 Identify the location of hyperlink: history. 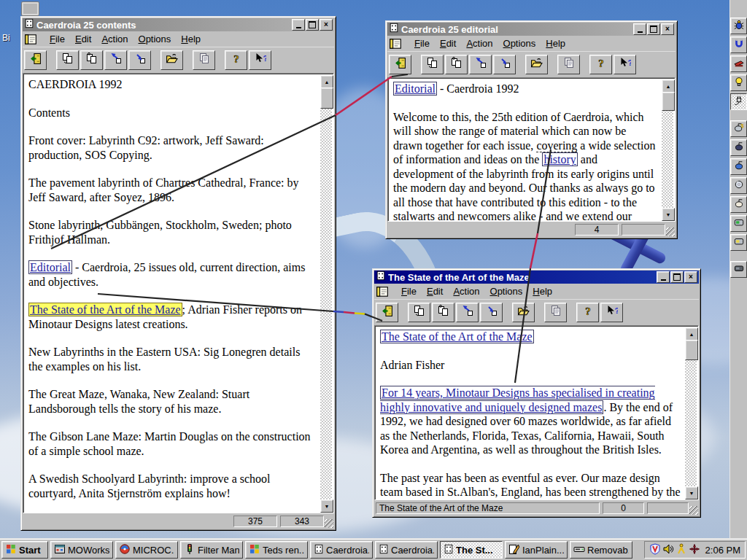
(560, 159).